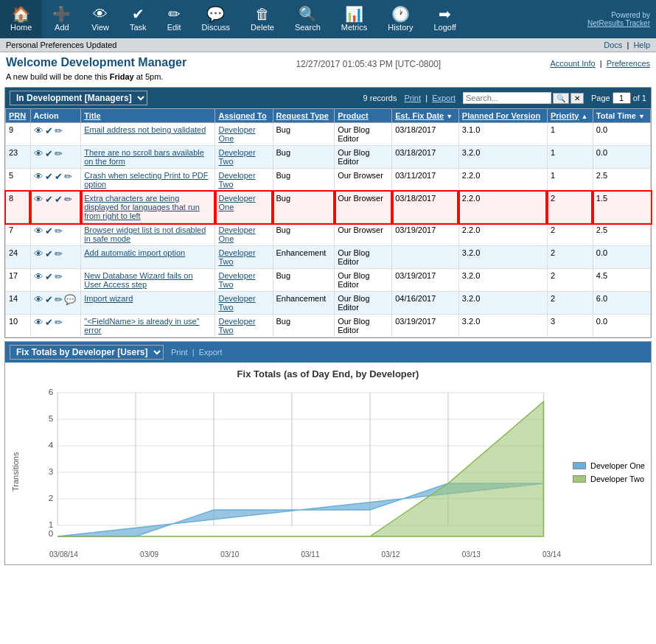  What do you see at coordinates (92, 116) in the screenshot?
I see `title-sort-link: Title` at bounding box center [92, 116].